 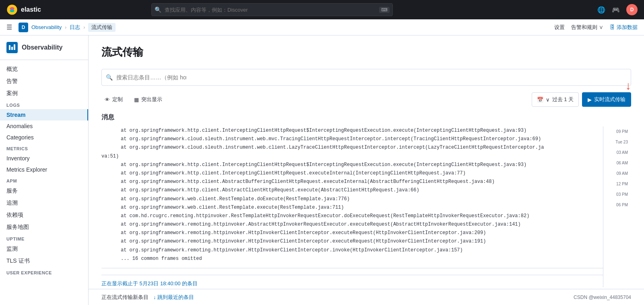 What do you see at coordinates (23, 27) in the screenshot?
I see `space-button: D` at bounding box center [23, 27].